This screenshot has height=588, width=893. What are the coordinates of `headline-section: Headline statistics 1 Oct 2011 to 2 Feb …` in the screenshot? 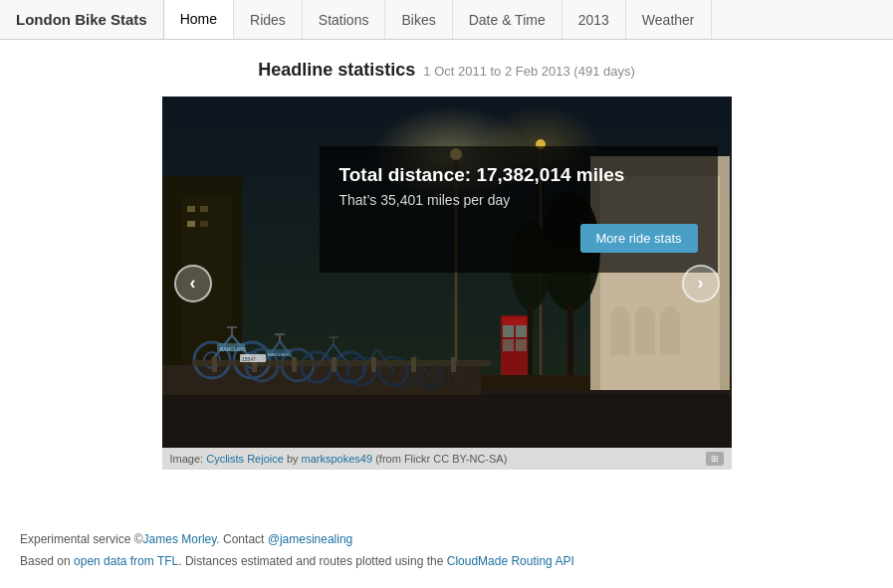 It's located at (446, 70).